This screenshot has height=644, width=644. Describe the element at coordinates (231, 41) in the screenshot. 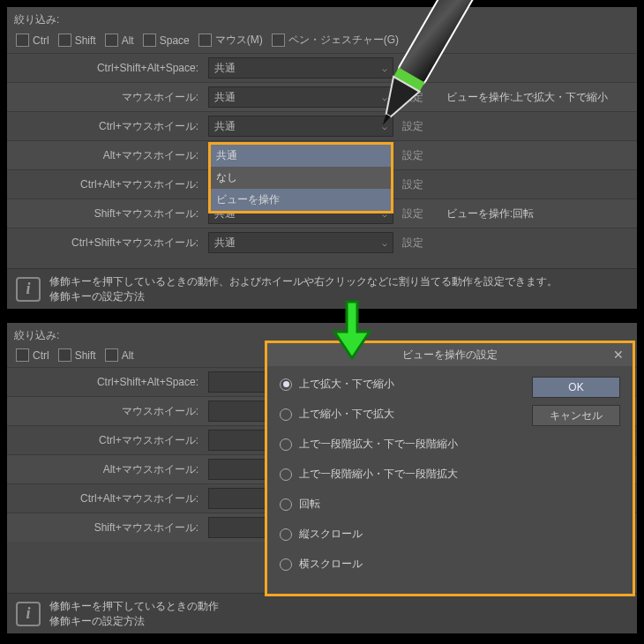

I see `filter-mouse: マウス(M)` at that location.